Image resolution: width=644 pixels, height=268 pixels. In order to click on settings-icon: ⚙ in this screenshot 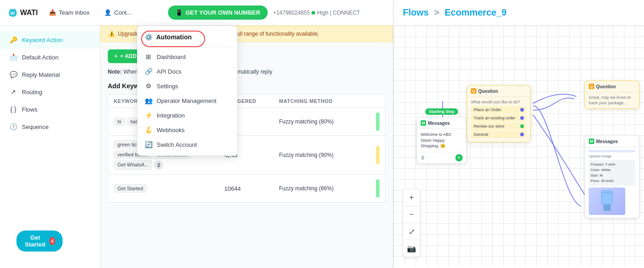, I will do `click(148, 86)`.